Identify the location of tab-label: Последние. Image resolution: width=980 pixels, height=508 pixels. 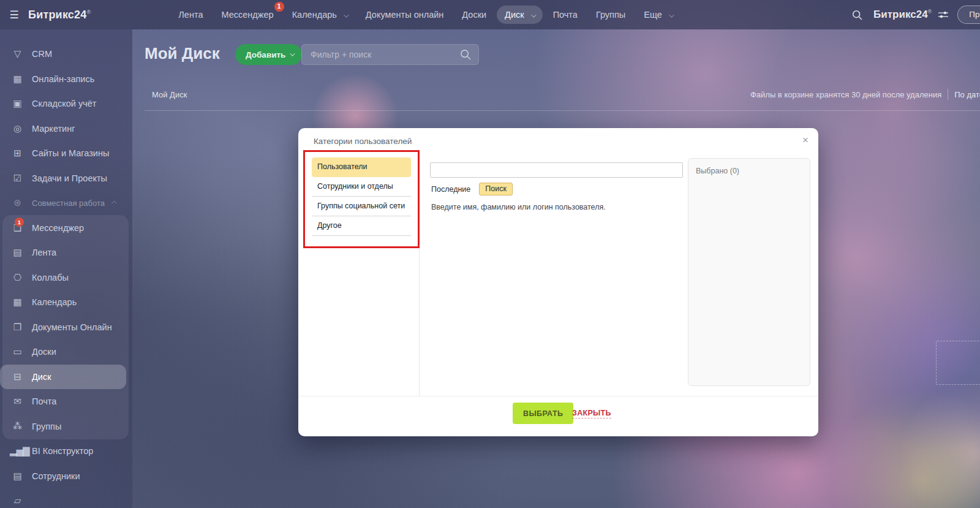
(451, 189).